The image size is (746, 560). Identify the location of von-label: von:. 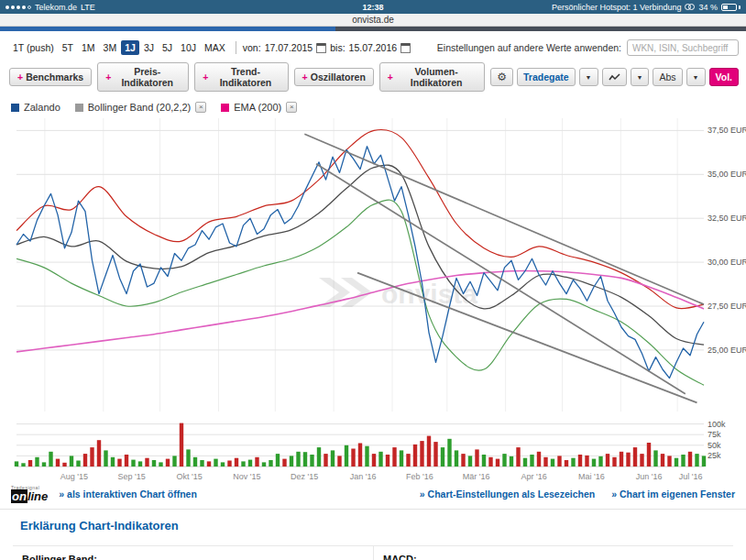
(252, 48).